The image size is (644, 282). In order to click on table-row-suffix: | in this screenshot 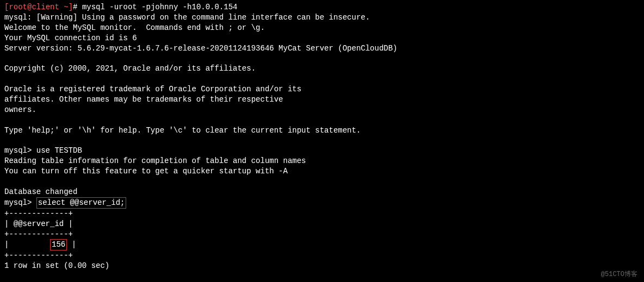, I will do `click(72, 245)`.